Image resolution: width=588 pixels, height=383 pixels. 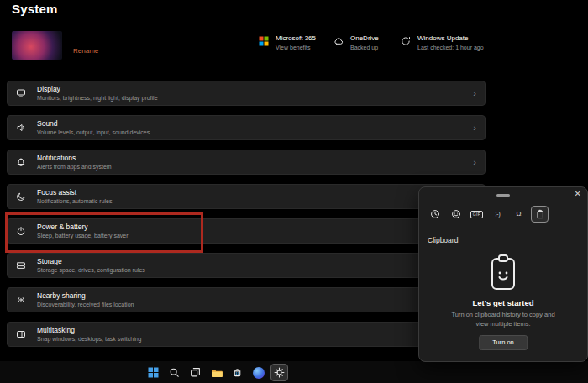 I want to click on storage-icon, so click(x=22, y=265).